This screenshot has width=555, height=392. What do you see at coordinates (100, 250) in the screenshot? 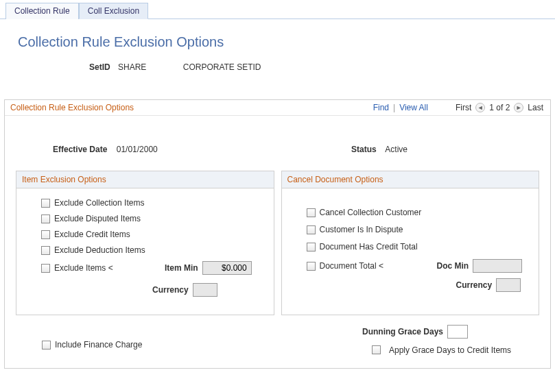
I see `exclude-deduction-label: Exclude Deduction Items` at bounding box center [100, 250].